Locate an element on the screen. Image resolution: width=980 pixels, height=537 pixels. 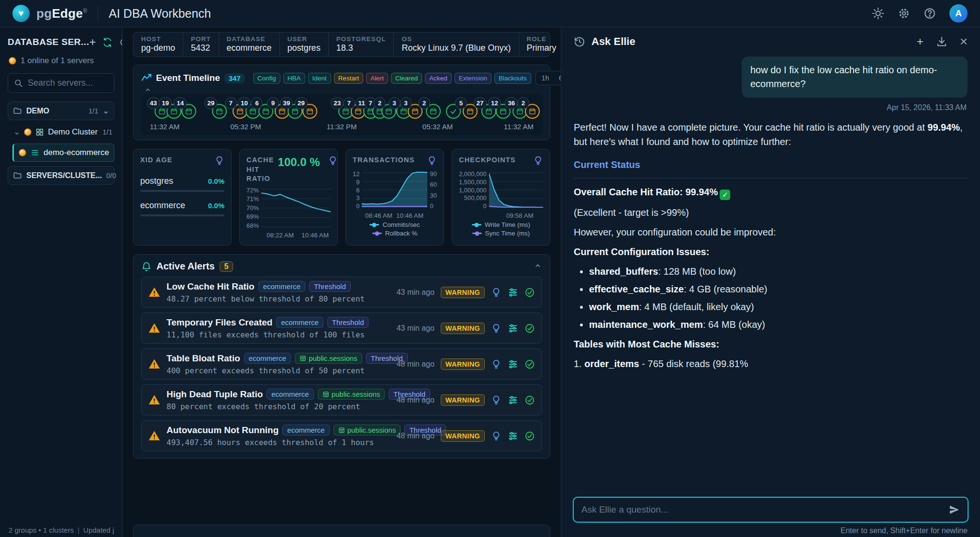
y-tick-label: 3 is located at coordinates (356, 198).